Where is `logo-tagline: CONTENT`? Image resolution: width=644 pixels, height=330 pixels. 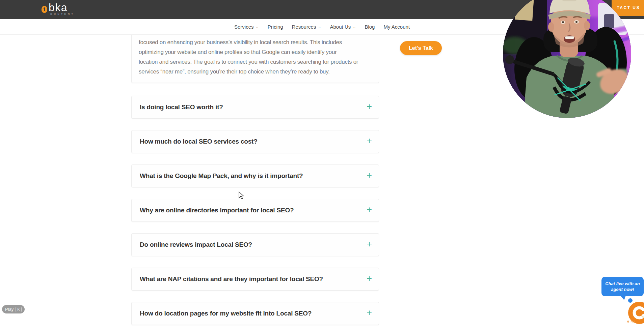 logo-tagline: CONTENT is located at coordinates (62, 14).